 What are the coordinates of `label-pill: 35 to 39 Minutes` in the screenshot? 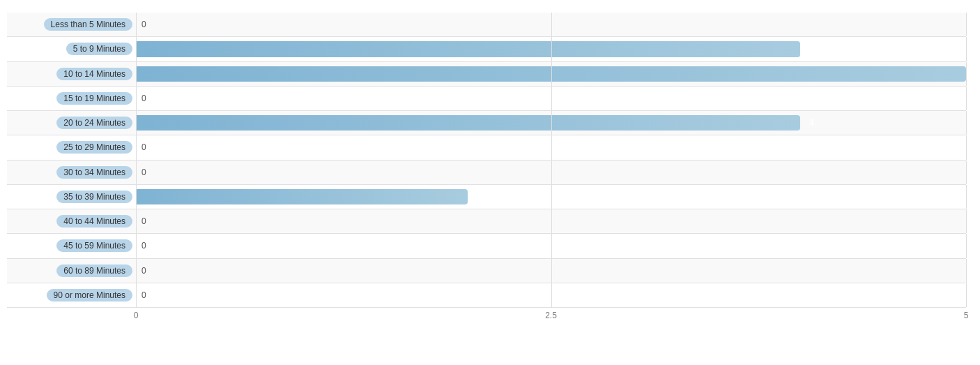 It's located at (95, 197).